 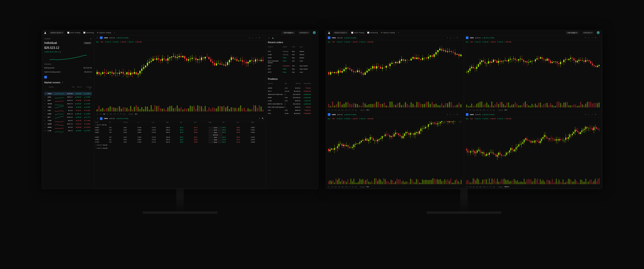 I want to click on mover-row: 3 EAIT $109.19 ▼ $0.98 ▼ 0.23%, so click(x=68, y=100).